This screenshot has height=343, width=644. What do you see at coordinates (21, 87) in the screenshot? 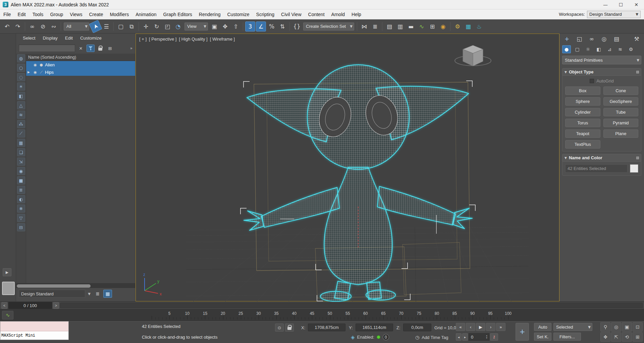
I see `display-lights-icon: ☀` at bounding box center [21, 87].